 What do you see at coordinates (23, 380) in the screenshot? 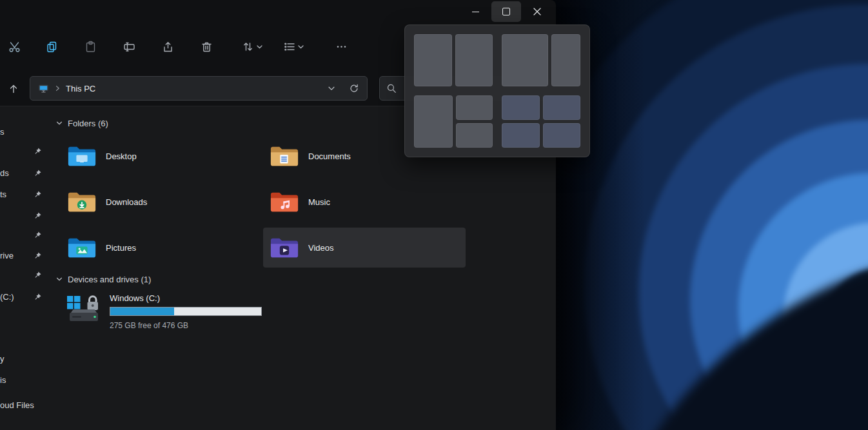
I see `sidebar-item: is` at bounding box center [23, 380].